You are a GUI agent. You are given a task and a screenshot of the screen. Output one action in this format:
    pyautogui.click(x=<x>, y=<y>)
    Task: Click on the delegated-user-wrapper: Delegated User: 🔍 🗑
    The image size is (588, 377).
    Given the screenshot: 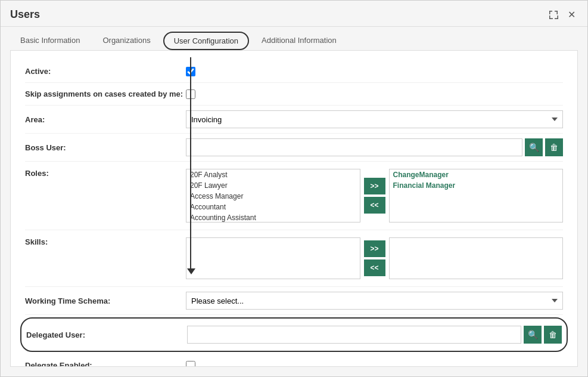 What is the action you would take?
    pyautogui.click(x=294, y=335)
    